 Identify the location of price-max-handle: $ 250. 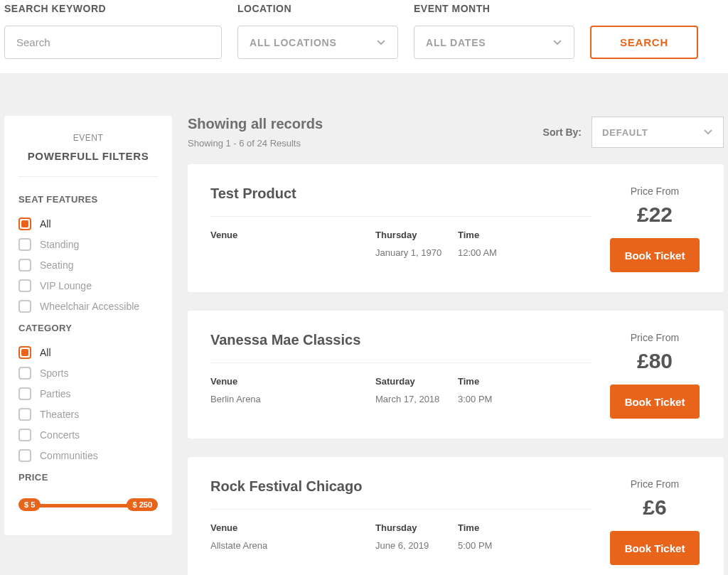
(142, 505).